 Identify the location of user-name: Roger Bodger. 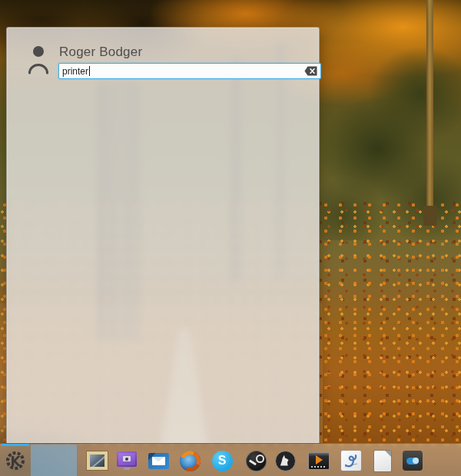
(101, 52).